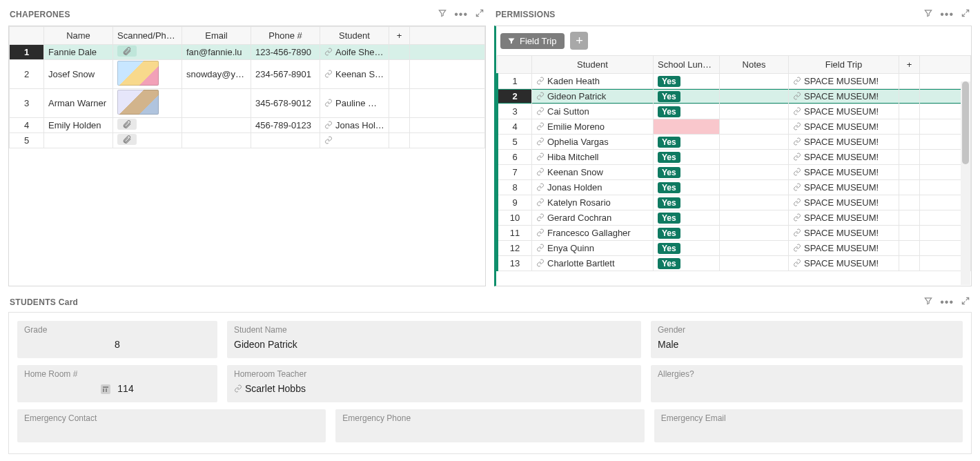 The image size is (980, 461). Describe the element at coordinates (434, 340) in the screenshot. I see `field-student-name: Student Name Gideon Patrick` at that location.